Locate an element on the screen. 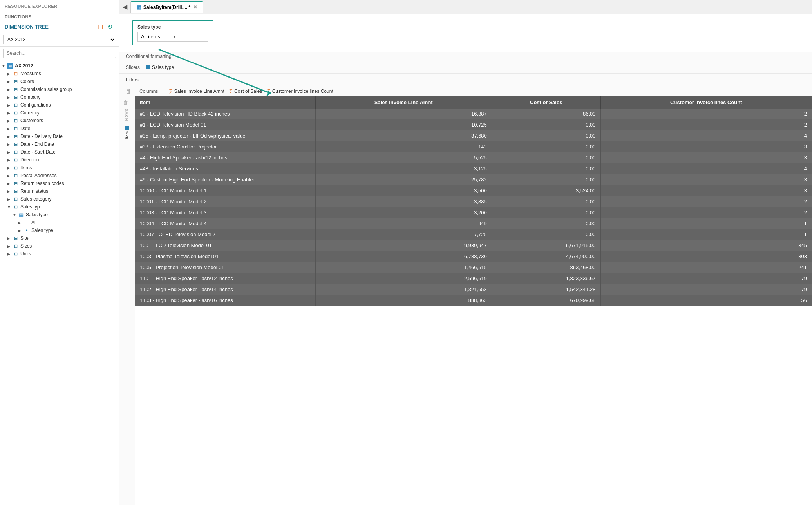 The height and width of the screenshot is (505, 812). tree-node-postal: ▶ ⊞ Postal Addresses is located at coordinates (62, 176).